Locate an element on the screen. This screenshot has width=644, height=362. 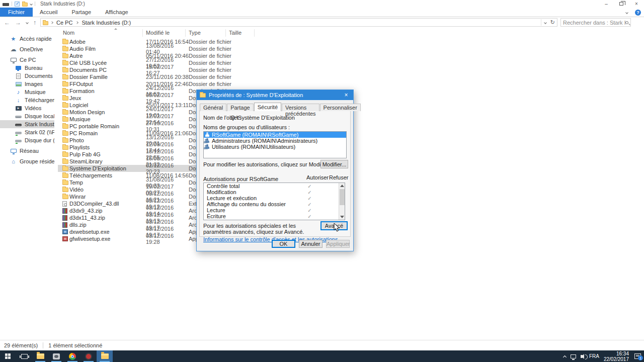
column-header-modified: Modifié le is located at coordinates (158, 33).